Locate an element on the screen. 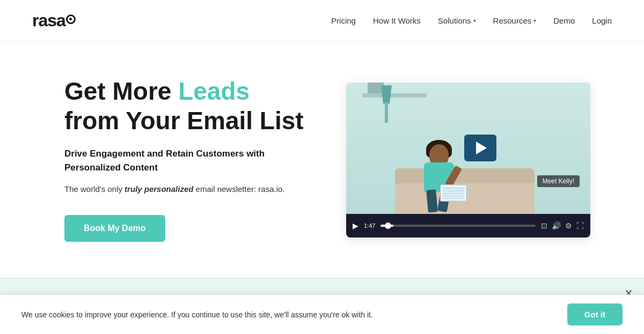 The image size is (644, 334). room-lamp is located at coordinates (386, 104).